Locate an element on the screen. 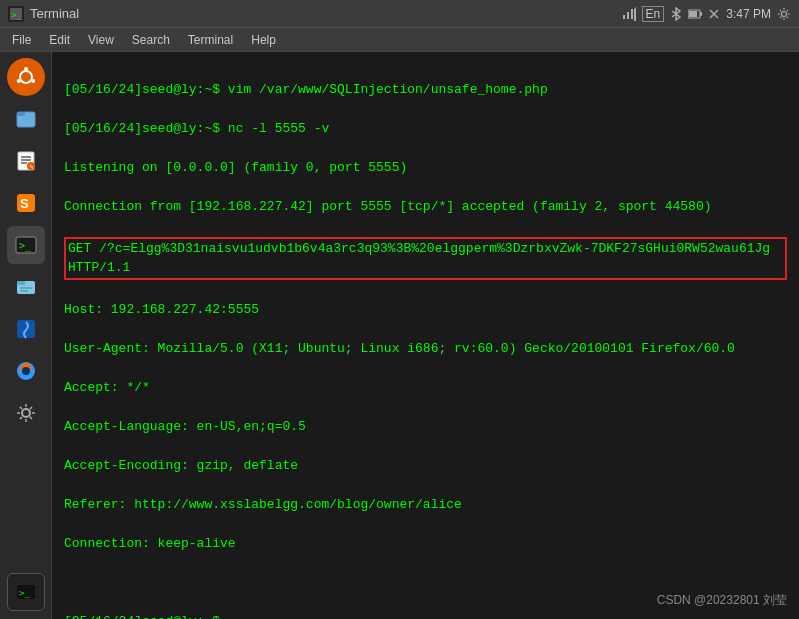 This screenshot has width=799, height=619. time-display: 3:47 PM is located at coordinates (748, 14).